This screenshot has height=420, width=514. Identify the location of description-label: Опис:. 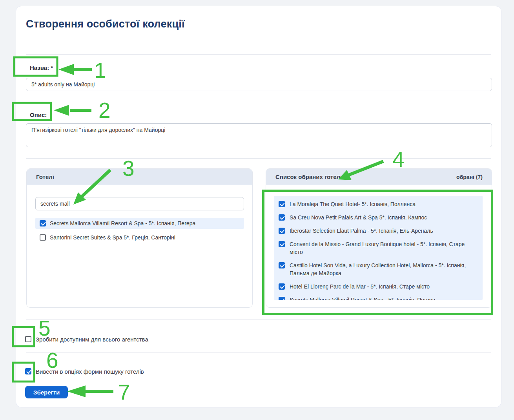
(38, 115).